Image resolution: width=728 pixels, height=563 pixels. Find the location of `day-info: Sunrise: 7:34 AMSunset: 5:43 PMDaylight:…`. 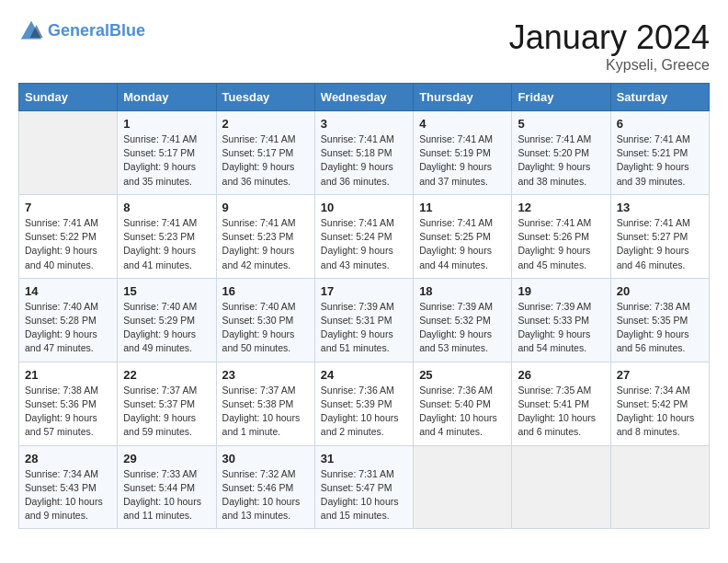

day-info: Sunrise: 7:34 AMSunset: 5:43 PMDaylight:… is located at coordinates (68, 495).